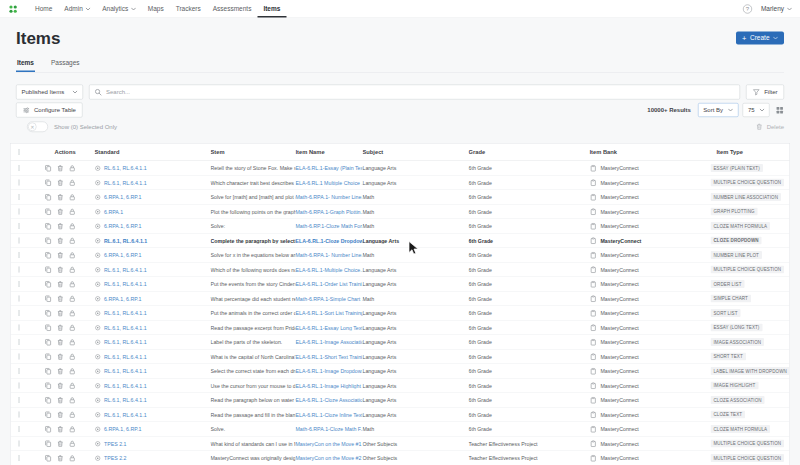 The height and width of the screenshot is (465, 800). I want to click on filter-button: Filter, so click(765, 92).